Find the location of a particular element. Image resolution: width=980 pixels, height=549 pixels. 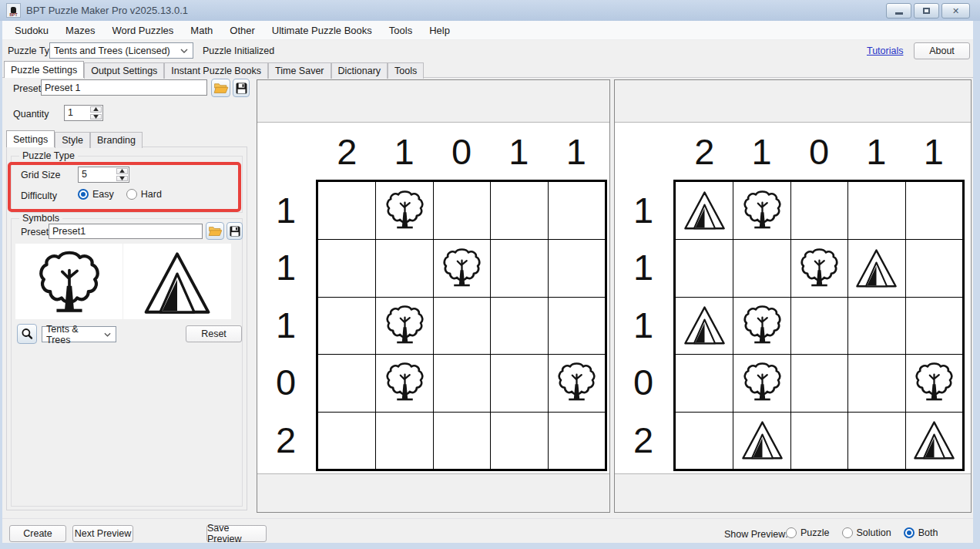

menu-item-other: Other is located at coordinates (242, 31).